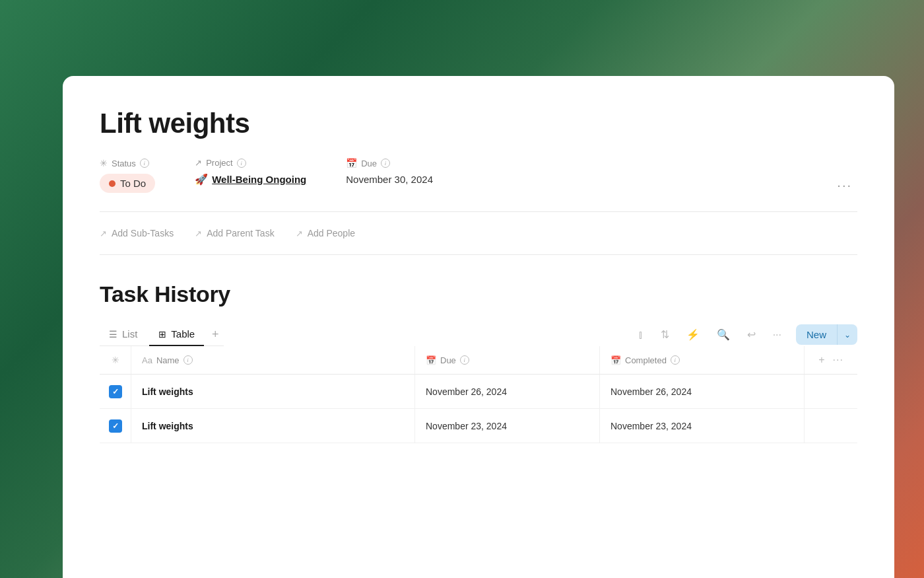 The width and height of the screenshot is (924, 578). What do you see at coordinates (478, 426) in the screenshot?
I see `table-row: Lift weights November 23, 2024 November …` at bounding box center [478, 426].